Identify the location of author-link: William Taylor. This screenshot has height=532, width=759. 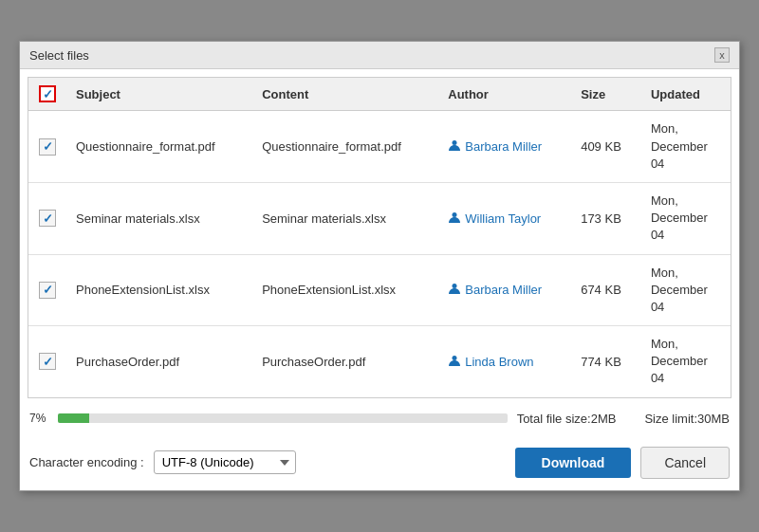
(505, 218).